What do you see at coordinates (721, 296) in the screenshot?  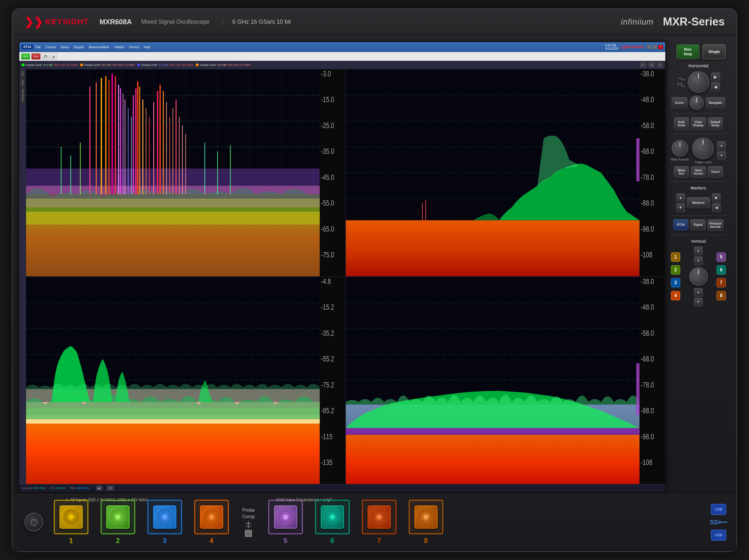 I see `ch8-button: 8` at bounding box center [721, 296].